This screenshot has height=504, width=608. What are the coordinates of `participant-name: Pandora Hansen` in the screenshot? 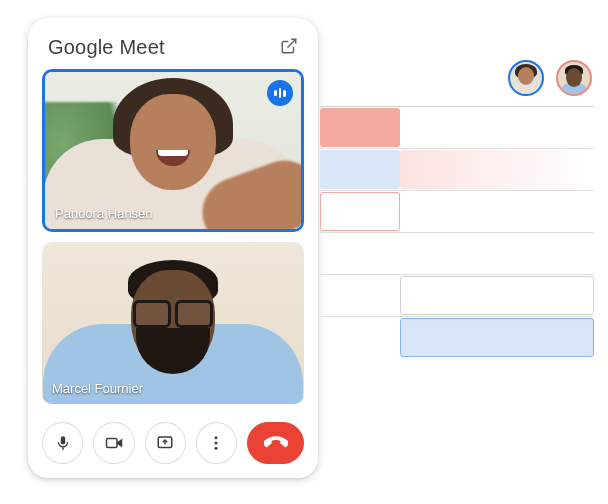 It's located at (104, 214).